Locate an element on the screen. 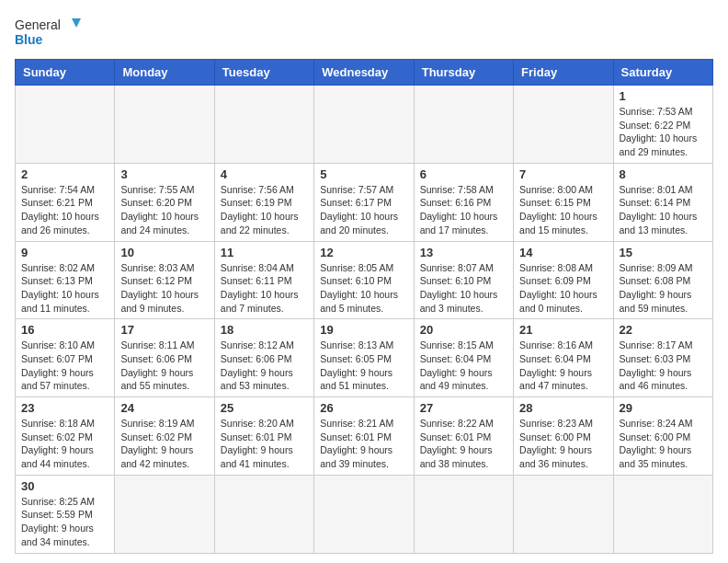 The height and width of the screenshot is (563, 728). day-number: 22 is located at coordinates (664, 329).